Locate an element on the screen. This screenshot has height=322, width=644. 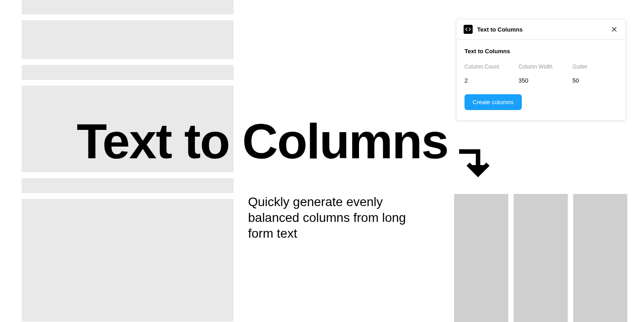
gutter-input is located at coordinates (595, 80).